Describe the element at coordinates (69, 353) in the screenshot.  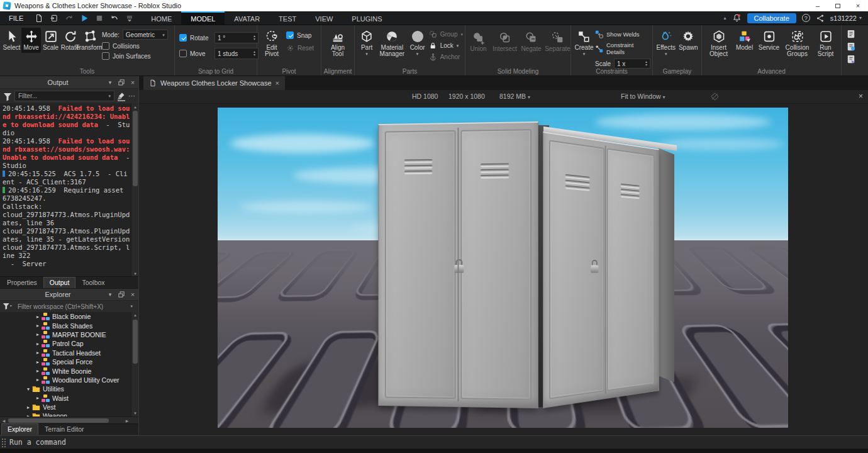
I see `explorer-item-tactical-headset: ▸Tactical Headset` at that location.